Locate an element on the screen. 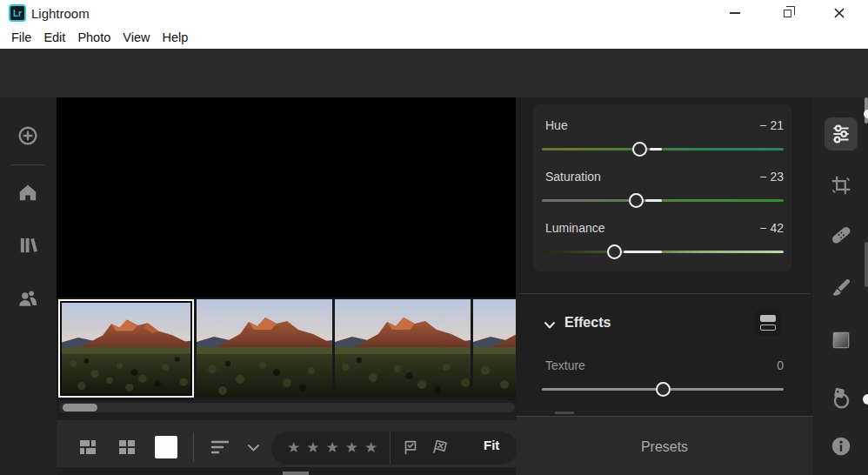 The image size is (868, 475). add-photos-icon is located at coordinates (28, 136).